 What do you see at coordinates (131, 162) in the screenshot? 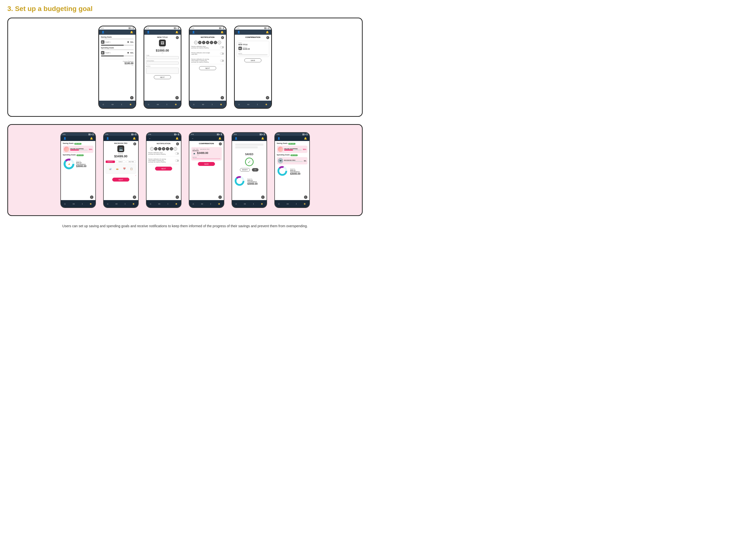
I see `pb-p2-onetime-btn: ONE TIME` at bounding box center [131, 162].